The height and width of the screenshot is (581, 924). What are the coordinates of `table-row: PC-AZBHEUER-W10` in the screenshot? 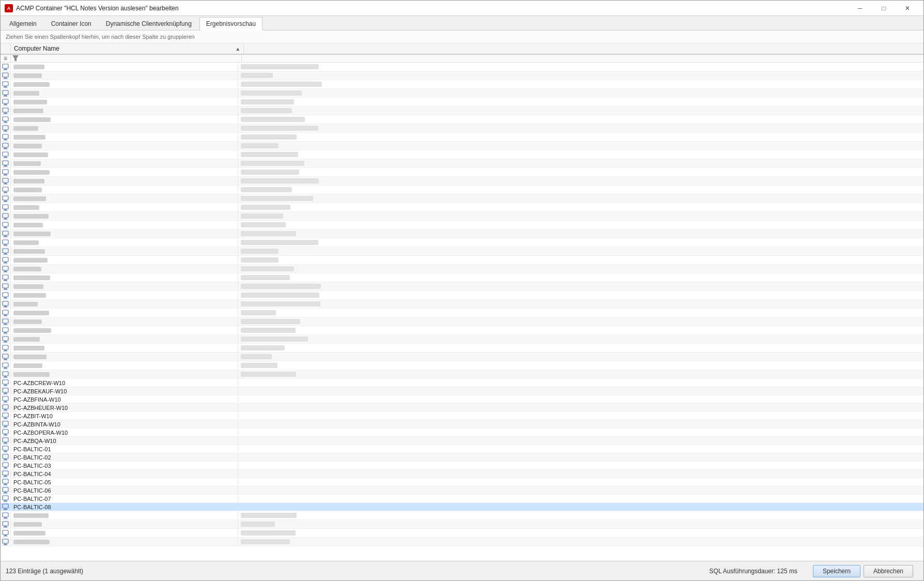 It's located at (462, 408).